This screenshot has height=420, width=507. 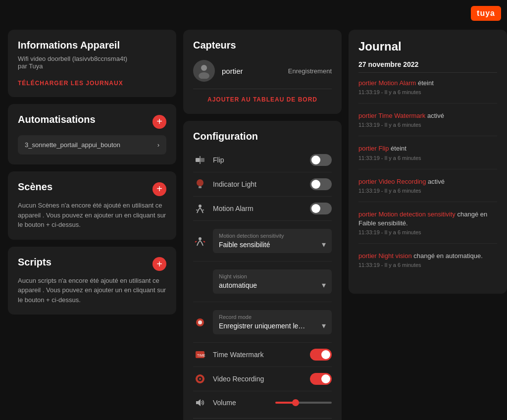 I want to click on night-vision-icon, so click(x=200, y=282).